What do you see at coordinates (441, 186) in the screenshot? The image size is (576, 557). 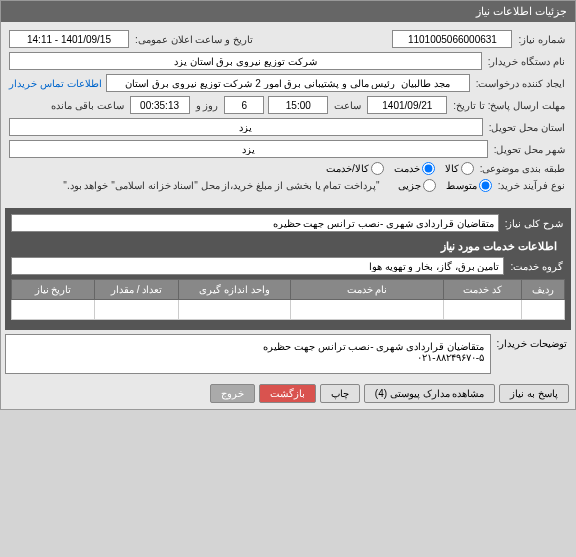 I see `process-type-radios: متوسط جزیی` at bounding box center [441, 186].